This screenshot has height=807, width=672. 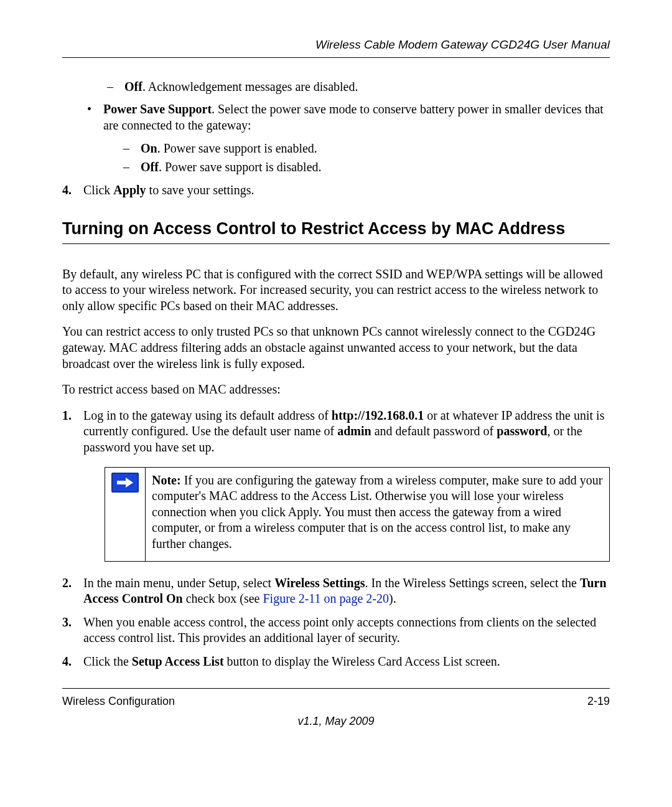 What do you see at coordinates (240, 167) in the screenshot?
I see `option-off-text: . Power save support is disabled.` at bounding box center [240, 167].